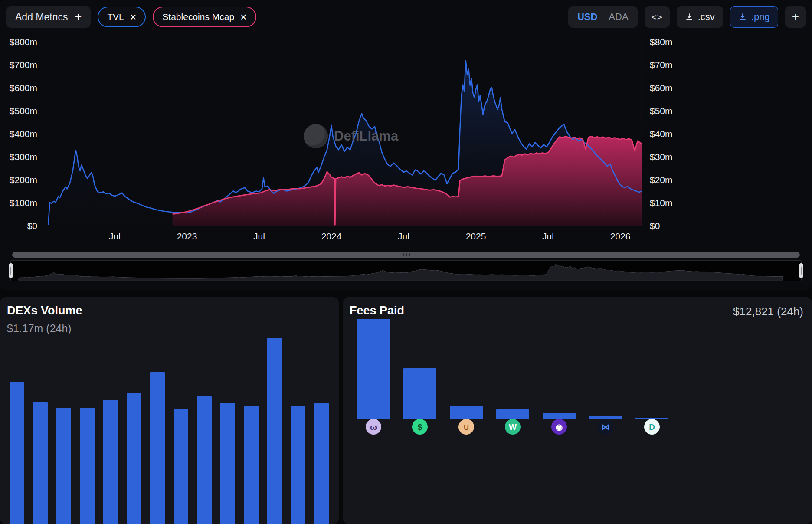 The width and height of the screenshot is (812, 524). Describe the element at coordinates (661, 42) in the screenshot. I see `svg-text: $80m` at that location.